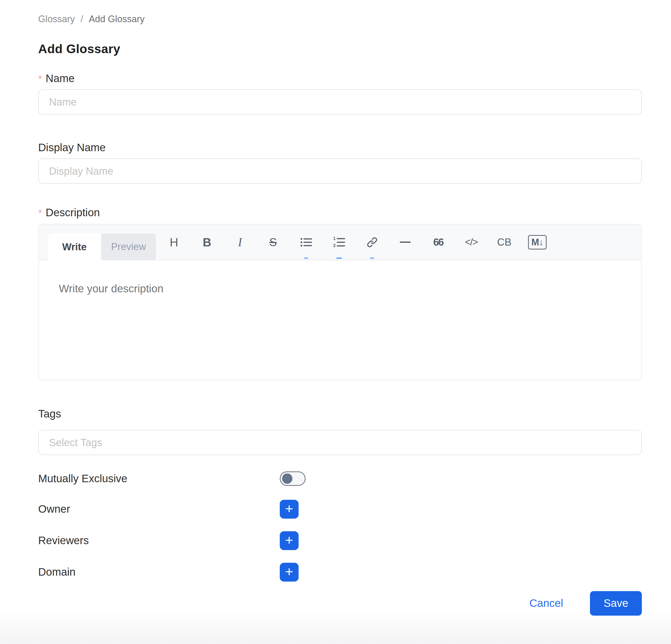  Describe the element at coordinates (97, 242) in the screenshot. I see `editor-tabs: Write Preview` at that location.